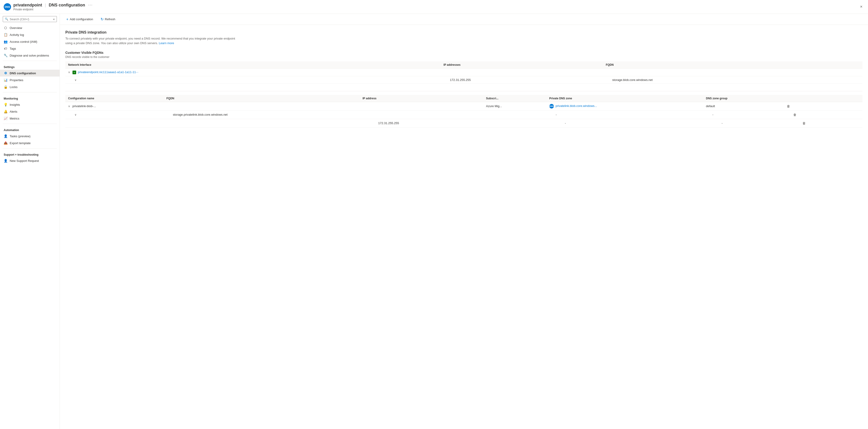 The height and width of the screenshot is (429, 868). Describe the element at coordinates (5, 55) in the screenshot. I see `diagnose-icon: 🔧` at that location.